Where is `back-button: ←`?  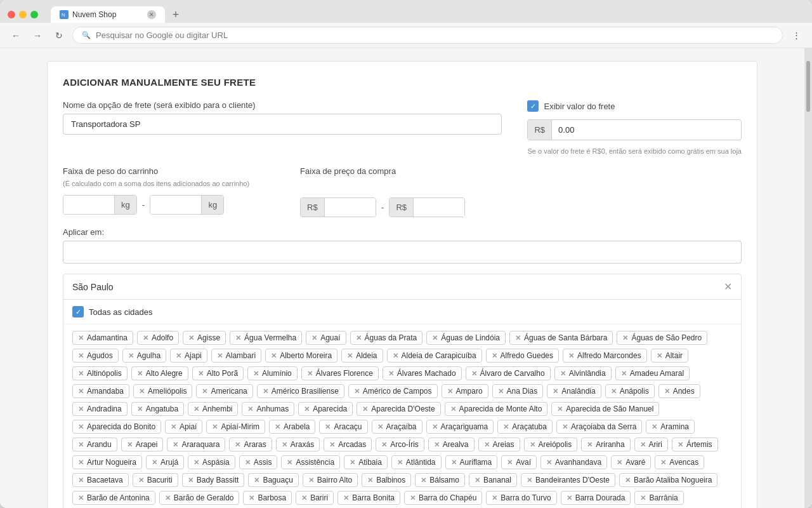
back-button: ← is located at coordinates (16, 36).